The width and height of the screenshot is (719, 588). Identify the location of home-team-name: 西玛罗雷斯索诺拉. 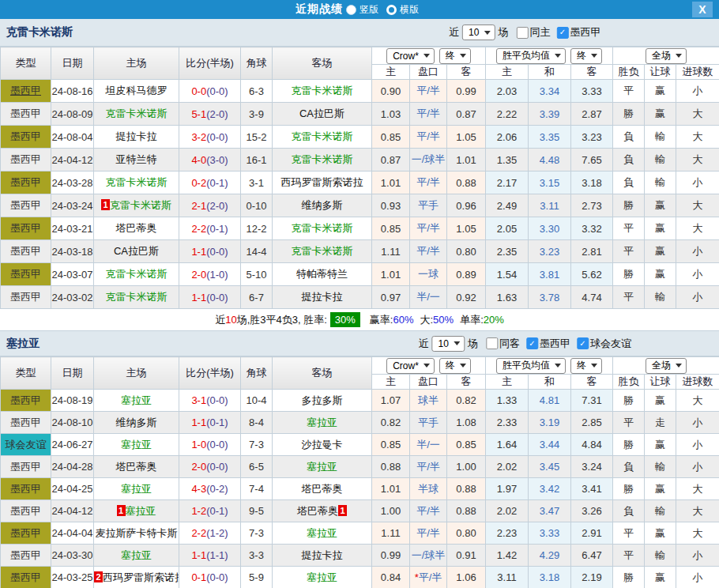
(141, 577).